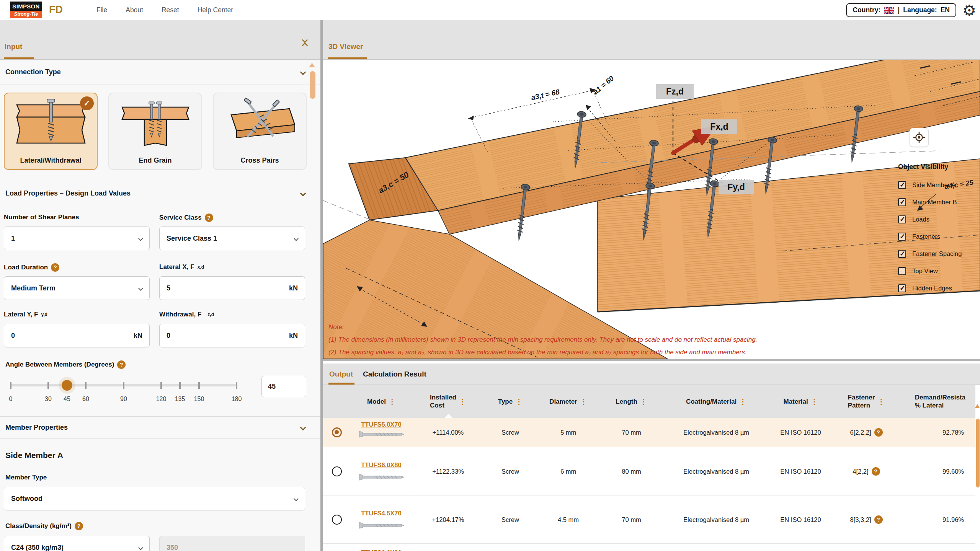 Image resolution: width=980 pixels, height=551 pixels. What do you see at coordinates (51, 161) in the screenshot?
I see `option-label: Lateral/Withdrawal` at bounding box center [51, 161].